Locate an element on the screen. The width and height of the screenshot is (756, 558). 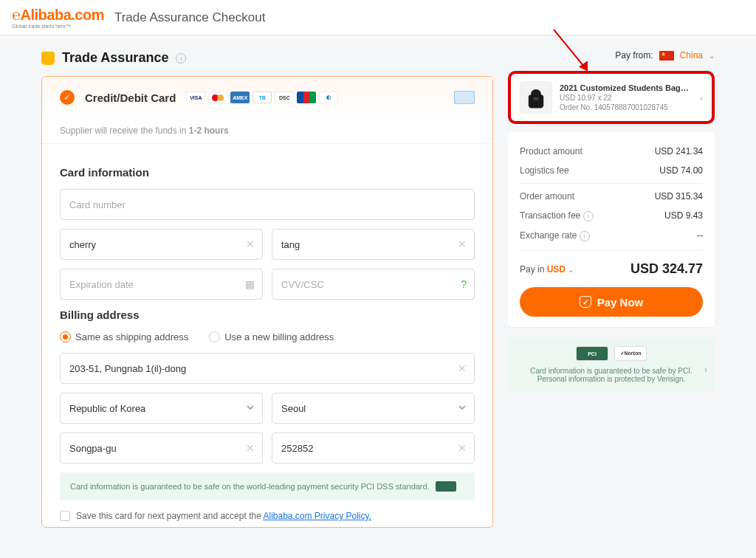
radio-selected-icon is located at coordinates (65, 337).